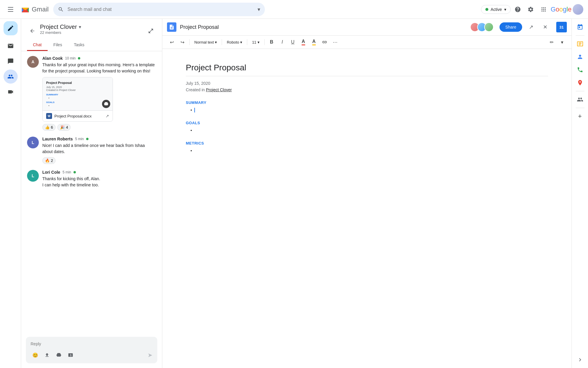  Describe the element at coordinates (99, 68) in the screenshot. I see `message-text: Thanks for all your great input this mor…` at that location.